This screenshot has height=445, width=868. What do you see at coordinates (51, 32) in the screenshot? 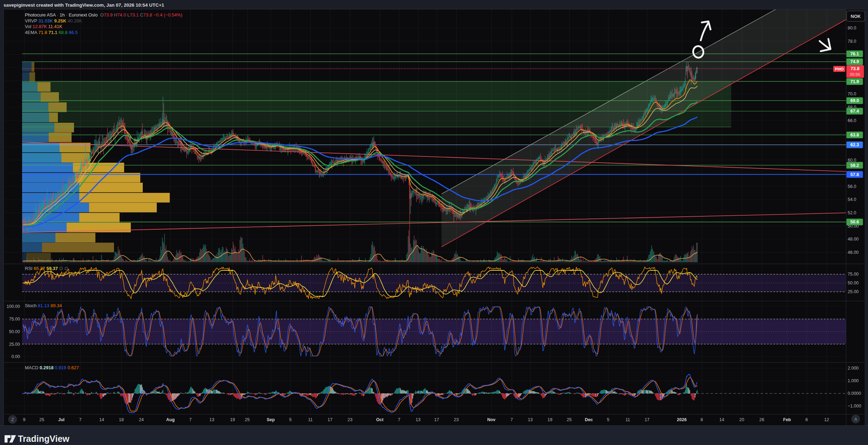
I see `svg-text: 4EMA 71.8 71.1 68.8 66.5` at bounding box center [51, 32].